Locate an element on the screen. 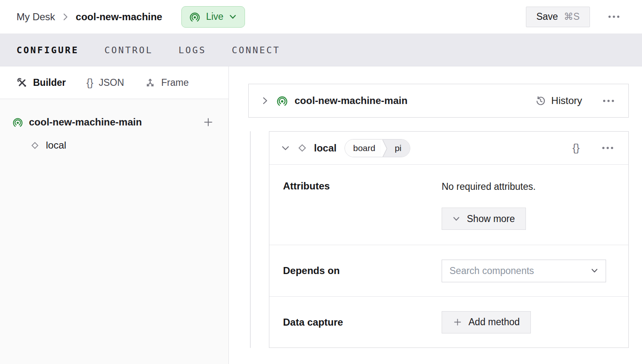  save-button: Save ⌘S is located at coordinates (558, 17).